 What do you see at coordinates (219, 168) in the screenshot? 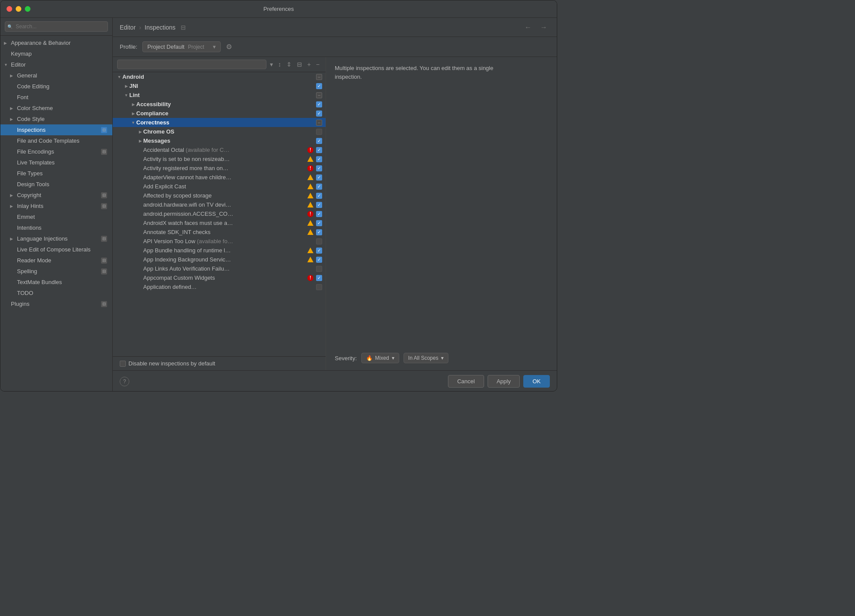
I see `tree-item-activity-registered: Activity registered more than on… !` at bounding box center [219, 168].